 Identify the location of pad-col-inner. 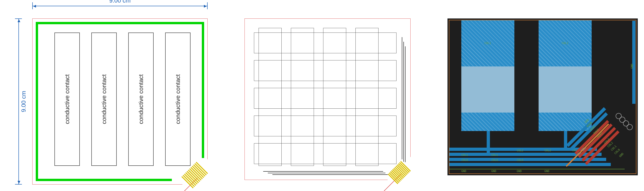
(488, 90).